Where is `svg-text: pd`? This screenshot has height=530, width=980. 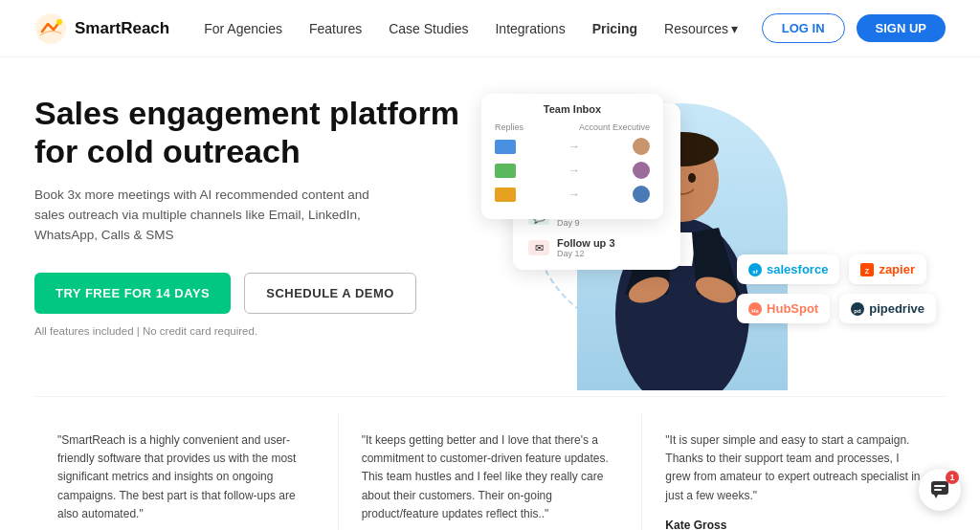 svg-text: pd is located at coordinates (858, 310).